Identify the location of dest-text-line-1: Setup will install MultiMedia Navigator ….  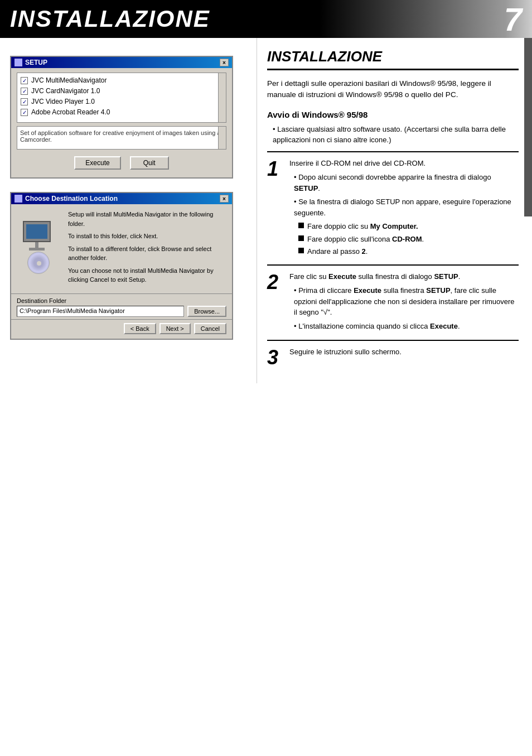
(147, 219).